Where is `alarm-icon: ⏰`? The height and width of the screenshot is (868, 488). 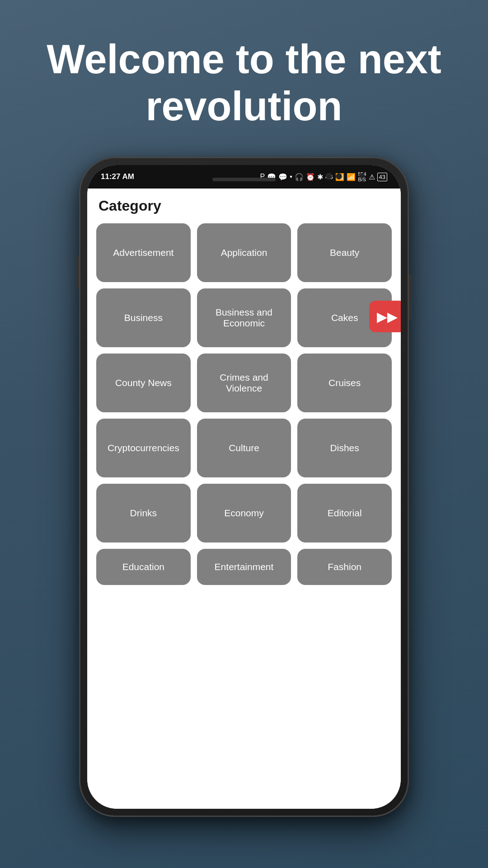
alarm-icon: ⏰ is located at coordinates (310, 177).